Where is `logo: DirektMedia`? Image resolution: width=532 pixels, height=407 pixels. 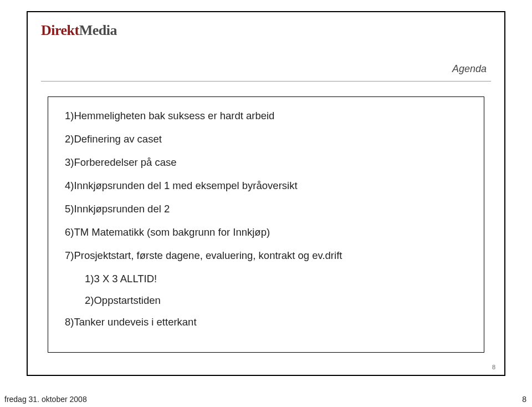
logo: DirektMedia is located at coordinates (273, 30).